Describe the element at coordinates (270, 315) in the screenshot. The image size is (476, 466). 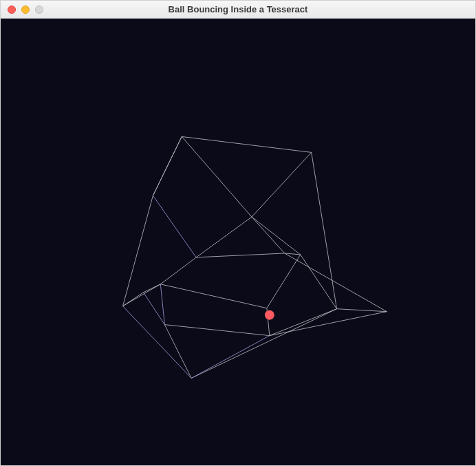
I see `bouncing-ball` at that location.